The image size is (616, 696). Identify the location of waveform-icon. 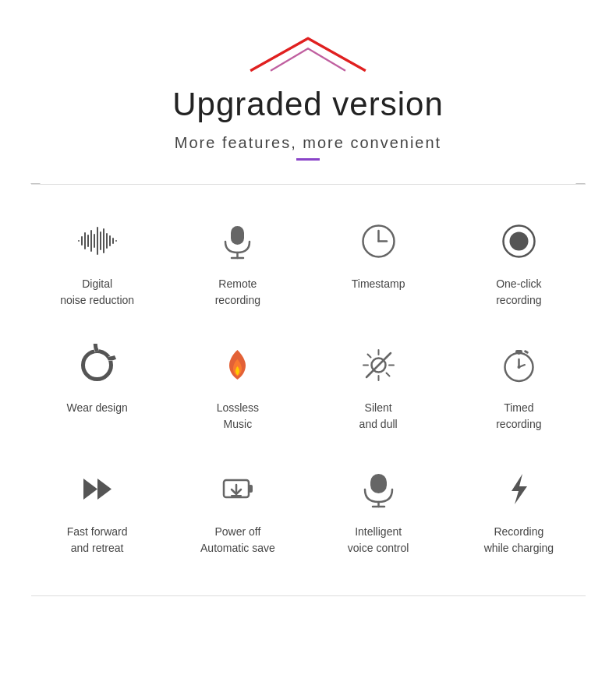
(97, 242).